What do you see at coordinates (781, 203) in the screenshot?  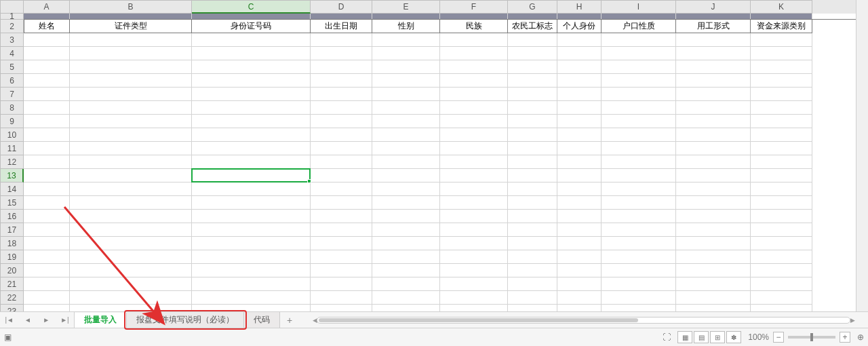 I see `cell-K15` at bounding box center [781, 203].